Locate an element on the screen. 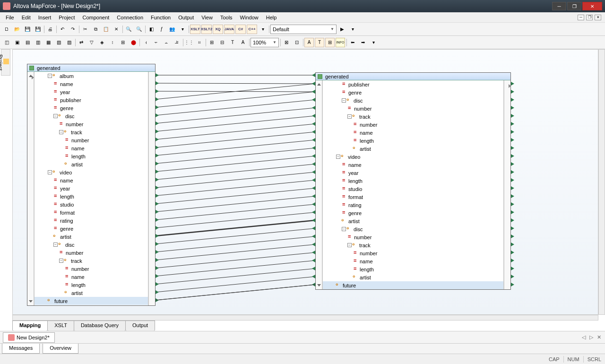 The height and width of the screenshot is (364, 605). view-text-button: A is located at coordinates (309, 43).